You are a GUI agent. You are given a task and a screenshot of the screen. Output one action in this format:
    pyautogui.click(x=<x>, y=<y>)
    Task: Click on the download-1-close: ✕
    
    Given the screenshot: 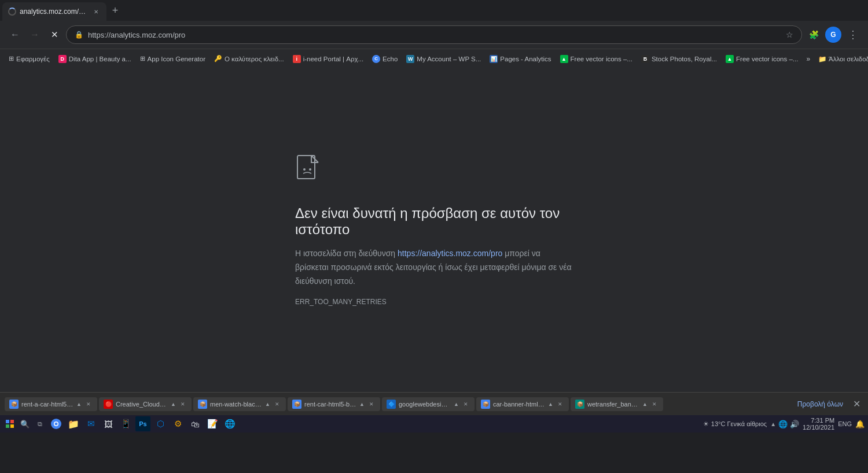 What is the action you would take?
    pyautogui.click(x=89, y=404)
    